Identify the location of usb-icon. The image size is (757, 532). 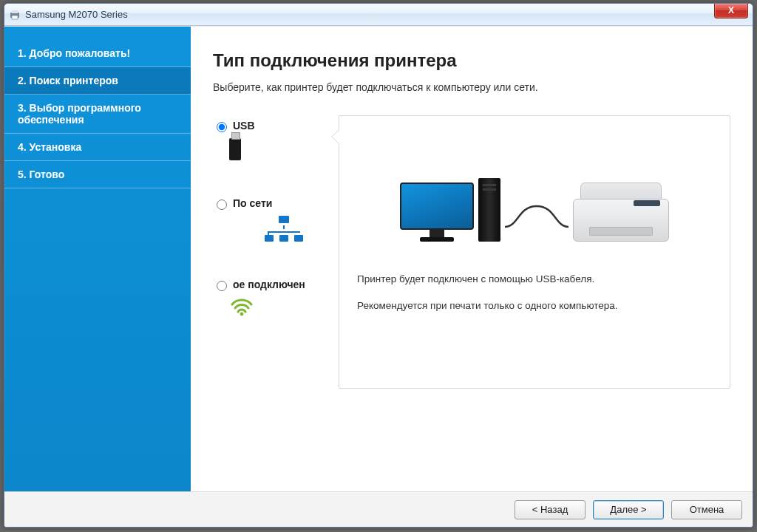
(284, 149).